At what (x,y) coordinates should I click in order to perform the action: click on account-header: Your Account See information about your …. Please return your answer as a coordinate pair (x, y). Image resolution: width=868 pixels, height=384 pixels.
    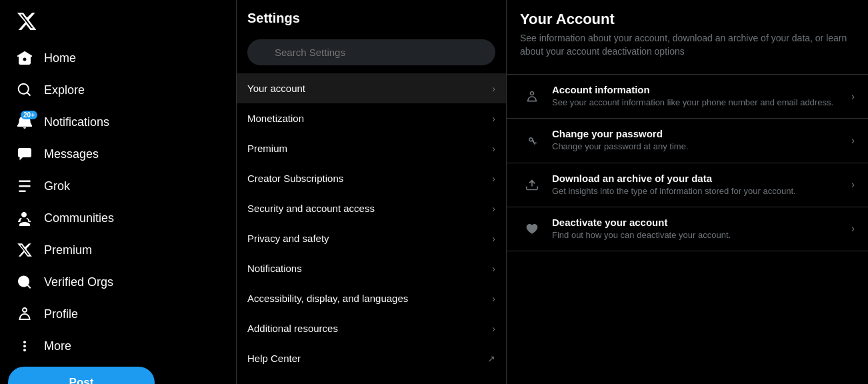
    Looking at the image, I should click on (687, 32).